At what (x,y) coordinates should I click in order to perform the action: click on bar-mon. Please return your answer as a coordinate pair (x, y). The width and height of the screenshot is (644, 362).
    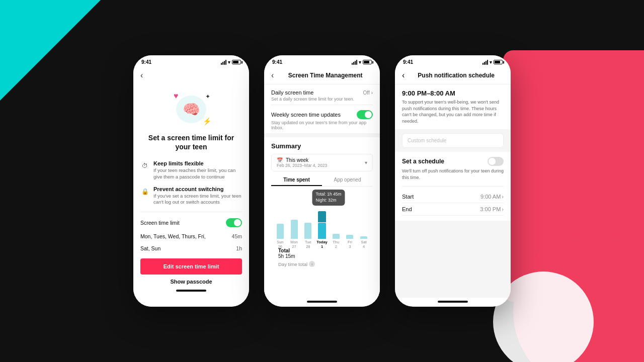
    Looking at the image, I should click on (294, 229).